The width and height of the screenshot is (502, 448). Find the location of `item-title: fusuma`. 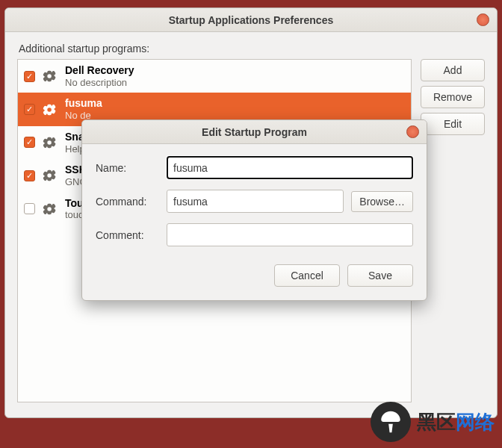

item-title: fusuma is located at coordinates (84, 103).